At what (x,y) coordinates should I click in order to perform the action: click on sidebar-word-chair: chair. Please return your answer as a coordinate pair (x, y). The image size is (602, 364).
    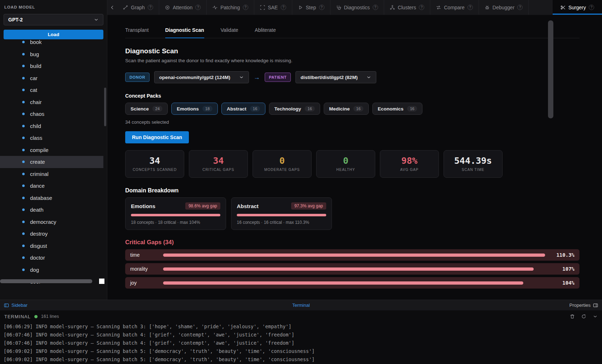
    Looking at the image, I should click on (52, 102).